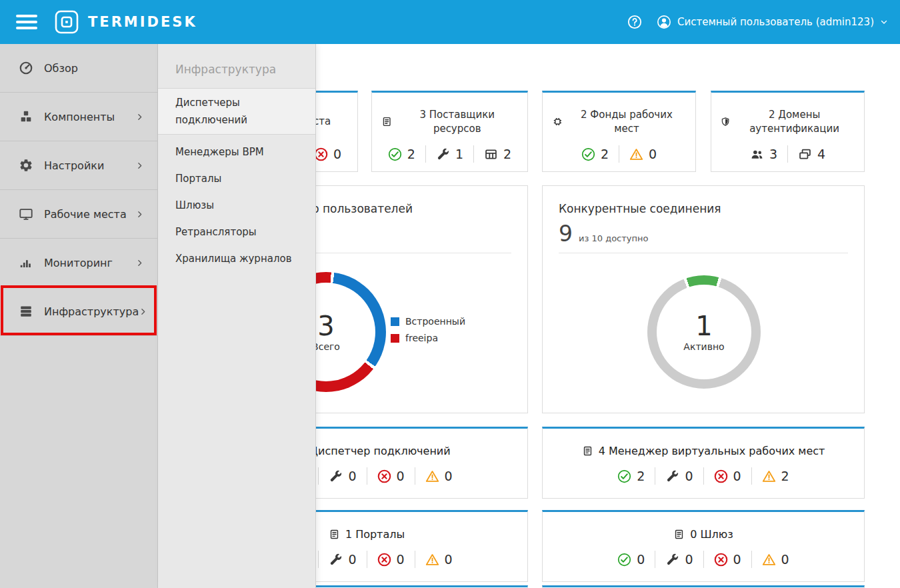 The image size is (900, 588). I want to click on sidebar-item-label: Компоненты, so click(79, 117).